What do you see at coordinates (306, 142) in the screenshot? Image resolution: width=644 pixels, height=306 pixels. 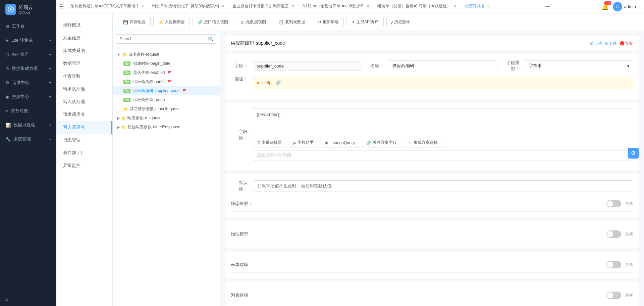 I see `func-helper-label: 函数助手` at bounding box center [306, 142].